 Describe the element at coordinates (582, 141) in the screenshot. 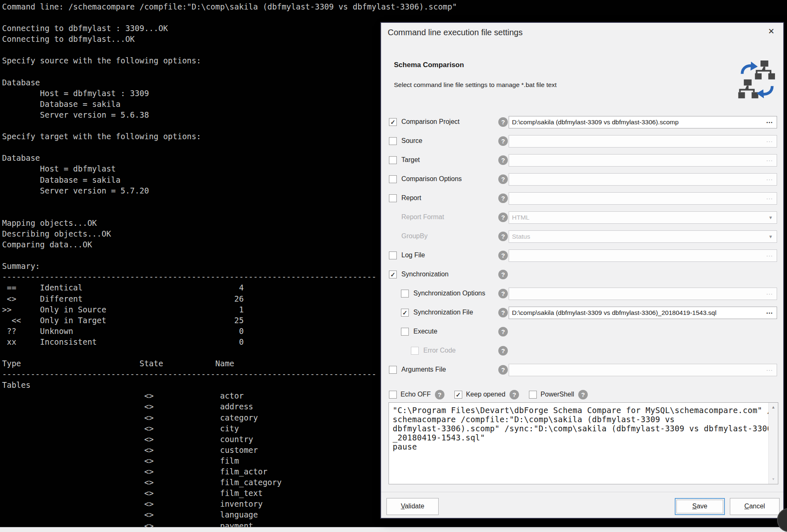

I see `source-row: ✓ Source ? …` at that location.